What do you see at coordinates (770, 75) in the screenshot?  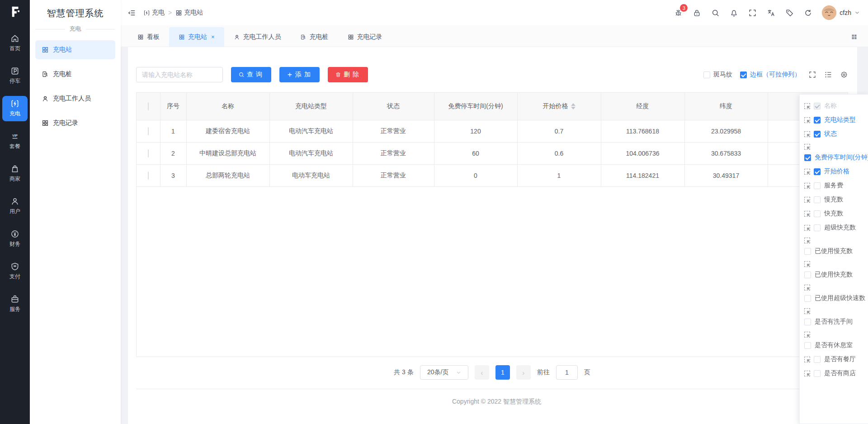 I see `border-toggle: 边框（可拉伸列）` at bounding box center [770, 75].